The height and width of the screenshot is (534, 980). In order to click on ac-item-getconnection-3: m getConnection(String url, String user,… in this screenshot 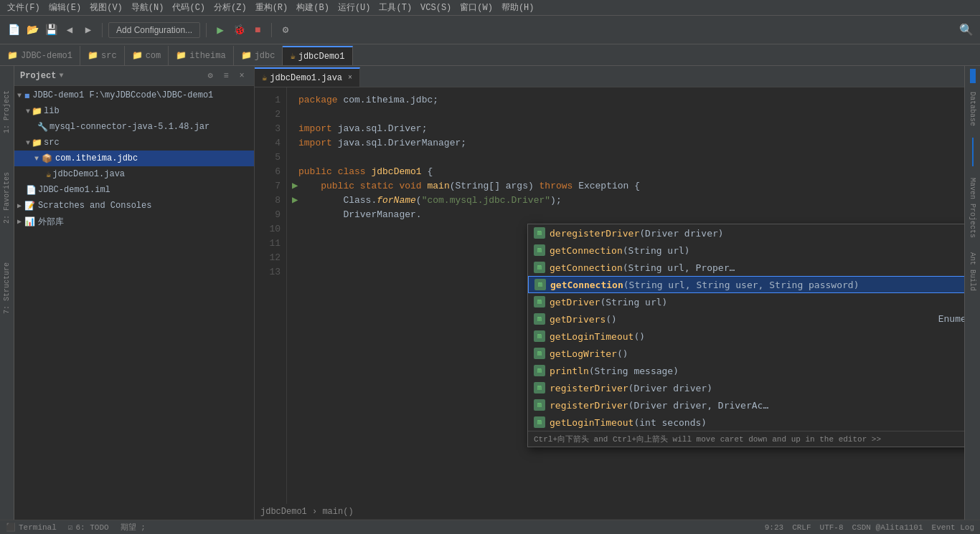, I will do `click(746, 285)`.